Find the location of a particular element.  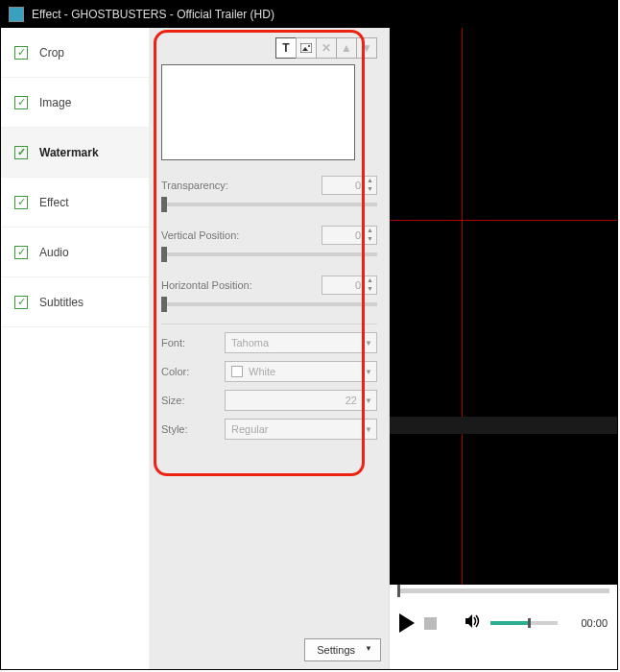

watermark-text-input is located at coordinates (258, 112).